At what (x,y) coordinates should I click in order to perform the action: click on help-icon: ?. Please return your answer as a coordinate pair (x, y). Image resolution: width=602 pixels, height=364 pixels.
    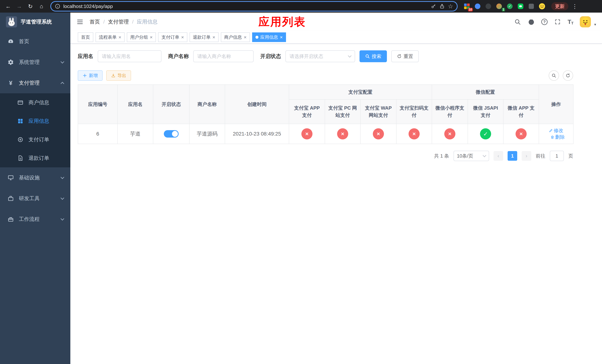
    Looking at the image, I should click on (544, 22).